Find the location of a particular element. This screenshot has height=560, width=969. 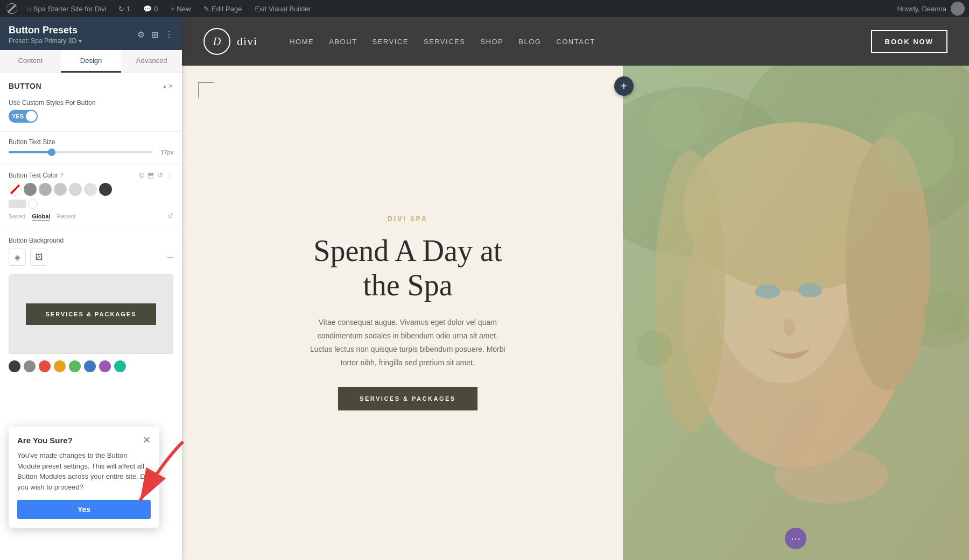

slider-thumb is located at coordinates (52, 152).